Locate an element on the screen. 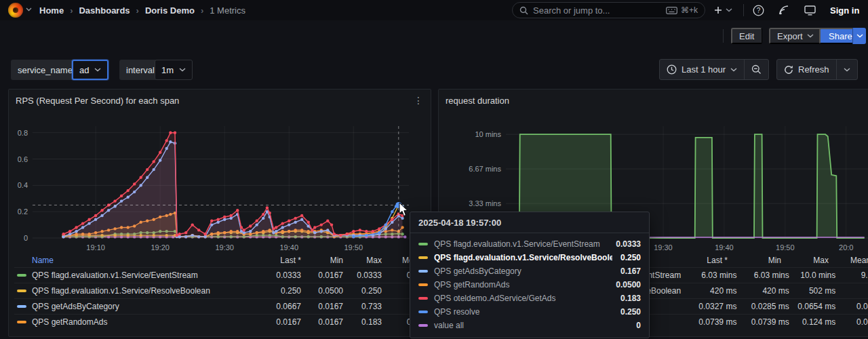  tooltip-row: value all0 is located at coordinates (530, 325).